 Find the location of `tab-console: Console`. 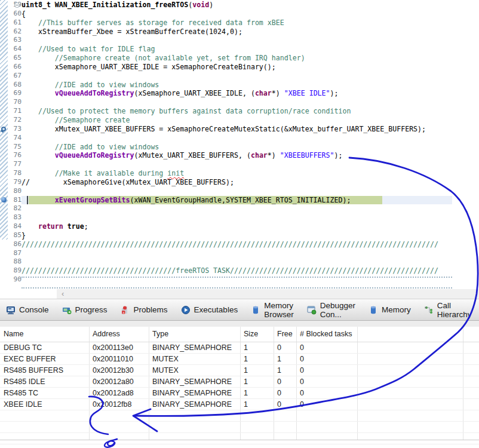

tab-console: Console is located at coordinates (27, 310).